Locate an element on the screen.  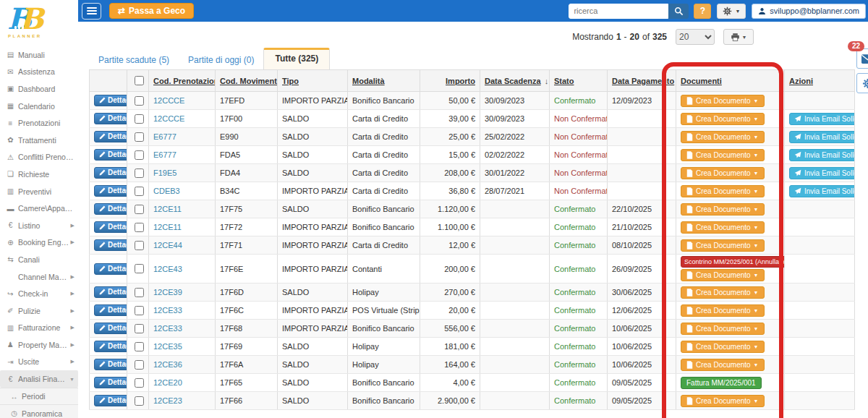
sidebar-item-uscite: ⇥Uscite▶ is located at coordinates (39, 362).